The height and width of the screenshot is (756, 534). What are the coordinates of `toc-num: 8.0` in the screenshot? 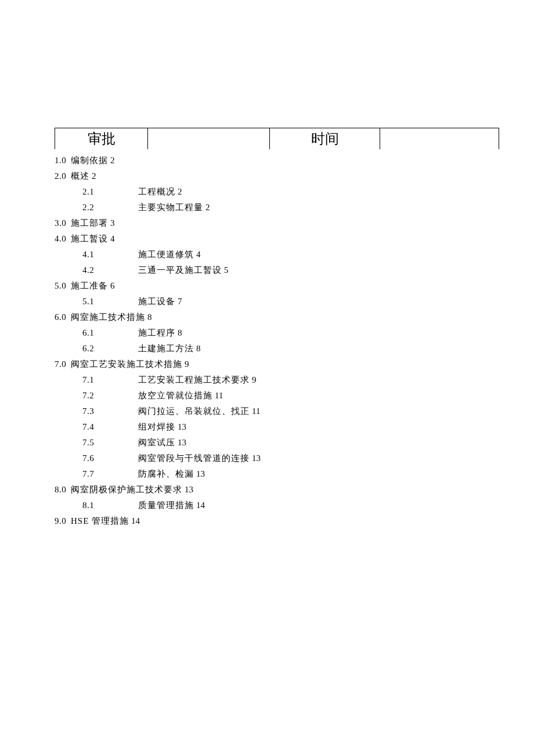 It's located at (63, 490).